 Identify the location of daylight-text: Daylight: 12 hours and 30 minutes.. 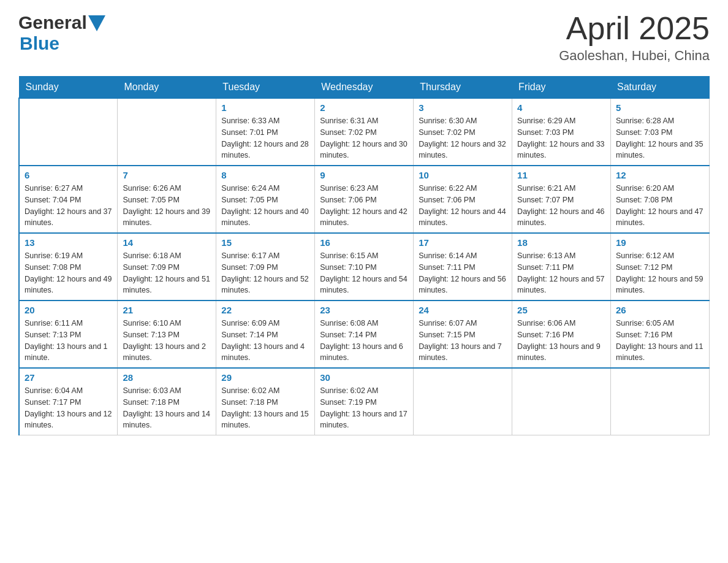
(364, 150).